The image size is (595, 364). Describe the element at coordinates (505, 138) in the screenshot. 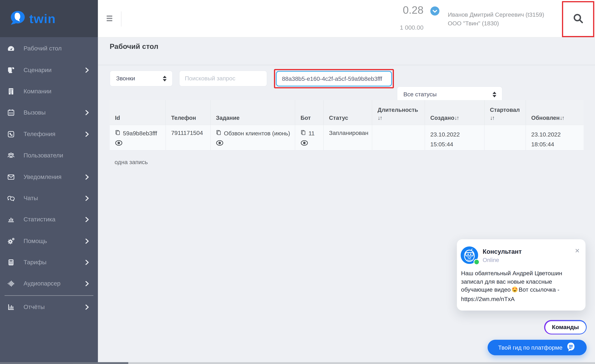

I see `cell-started` at that location.